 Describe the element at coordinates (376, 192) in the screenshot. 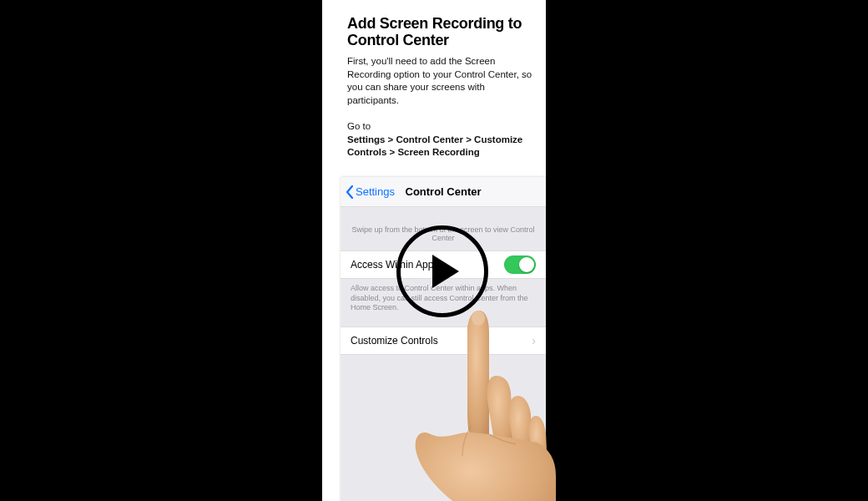

I see `back-label: Settings` at that location.